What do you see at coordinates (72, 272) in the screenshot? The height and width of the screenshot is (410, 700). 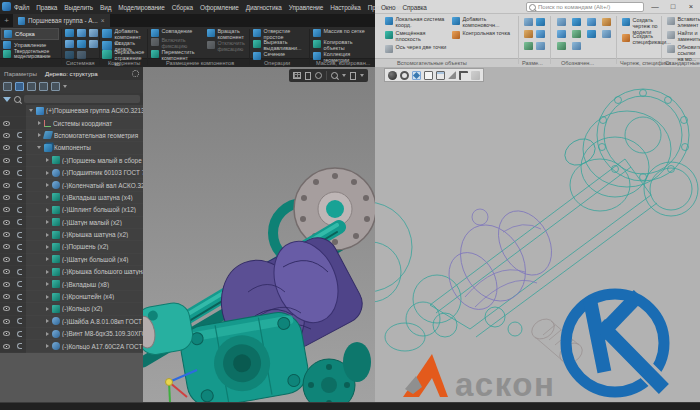 I see `tree-row: (-)Крышка большого шатуна (x4)` at bounding box center [72, 272].